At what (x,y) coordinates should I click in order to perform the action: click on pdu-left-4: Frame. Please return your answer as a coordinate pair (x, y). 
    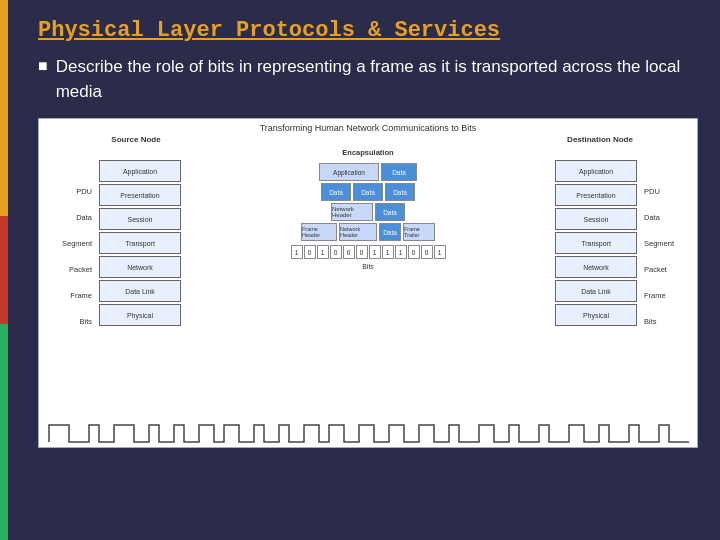
    Looking at the image, I should click on (69, 295).